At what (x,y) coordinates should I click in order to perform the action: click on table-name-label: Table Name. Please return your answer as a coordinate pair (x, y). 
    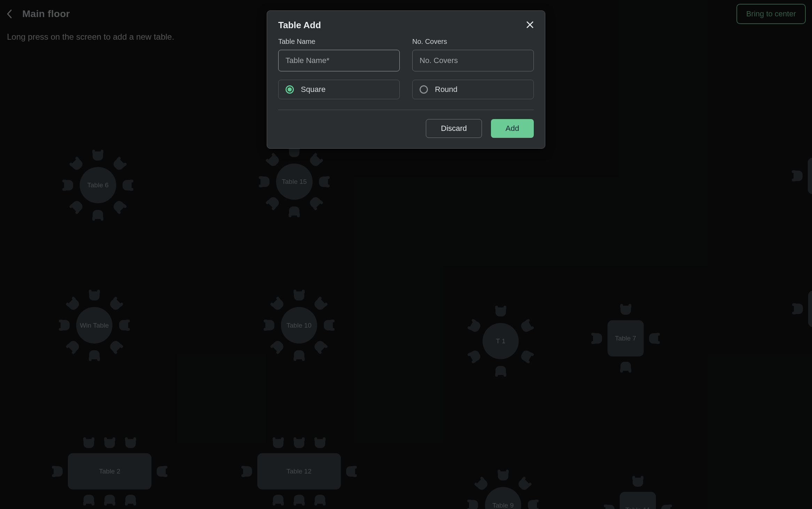
    Looking at the image, I should click on (339, 42).